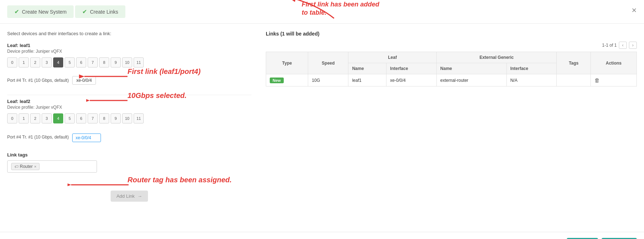  I want to click on th-external-group: External Generic, so click(496, 57).